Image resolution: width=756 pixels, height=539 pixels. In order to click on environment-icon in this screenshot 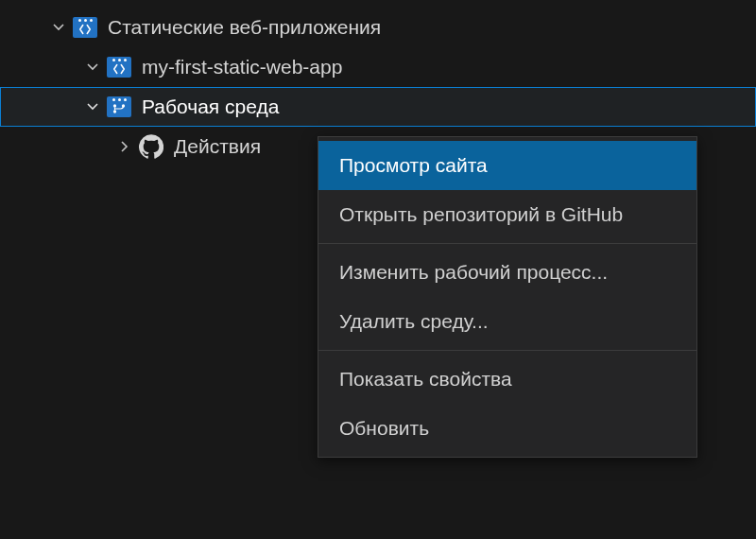, I will do `click(119, 107)`.